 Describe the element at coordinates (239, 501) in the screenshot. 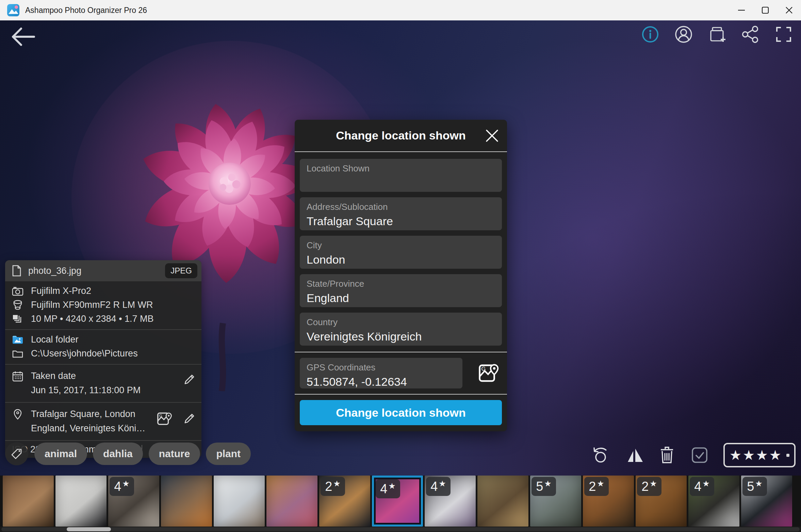

I see `thumbnail-cat-in-snow` at that location.